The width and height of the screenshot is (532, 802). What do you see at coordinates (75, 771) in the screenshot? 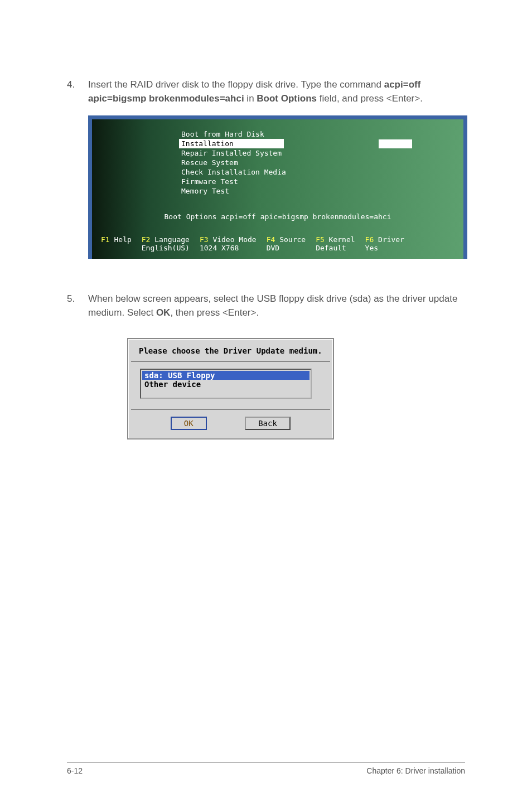
I see `footer-page-number: 6-12` at bounding box center [75, 771].